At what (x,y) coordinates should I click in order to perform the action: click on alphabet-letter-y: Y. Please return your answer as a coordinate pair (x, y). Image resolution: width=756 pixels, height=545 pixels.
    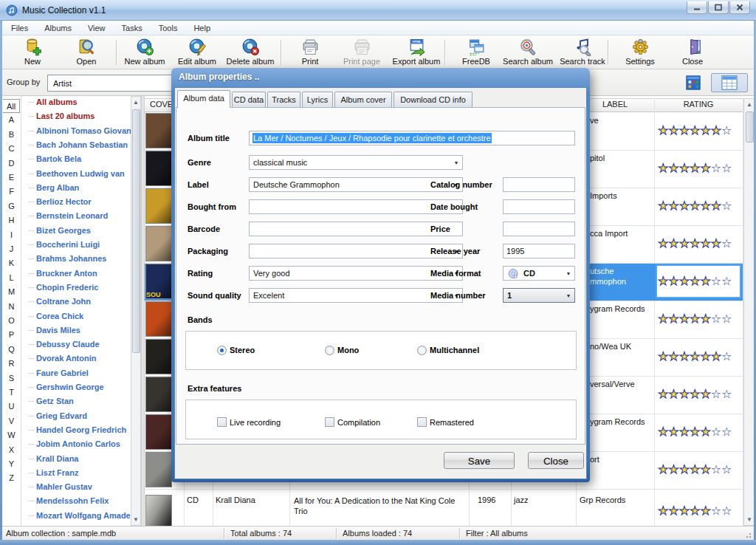
    Looking at the image, I should click on (12, 464).